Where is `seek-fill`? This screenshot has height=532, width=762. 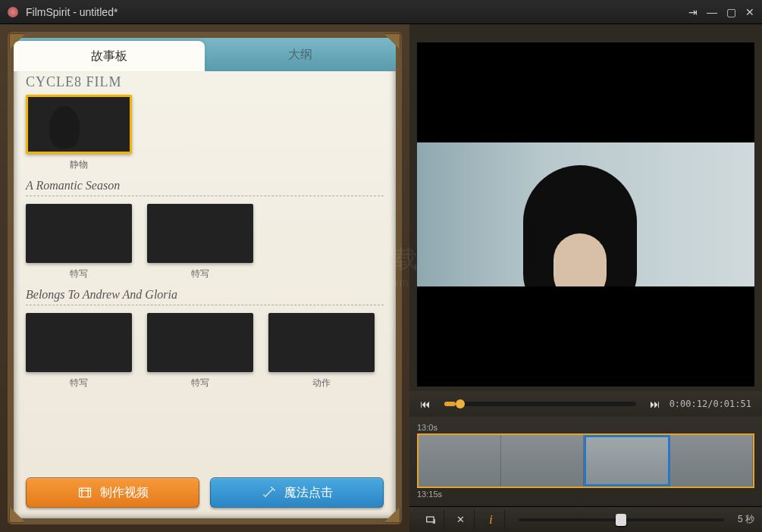
seek-fill is located at coordinates (450, 404).